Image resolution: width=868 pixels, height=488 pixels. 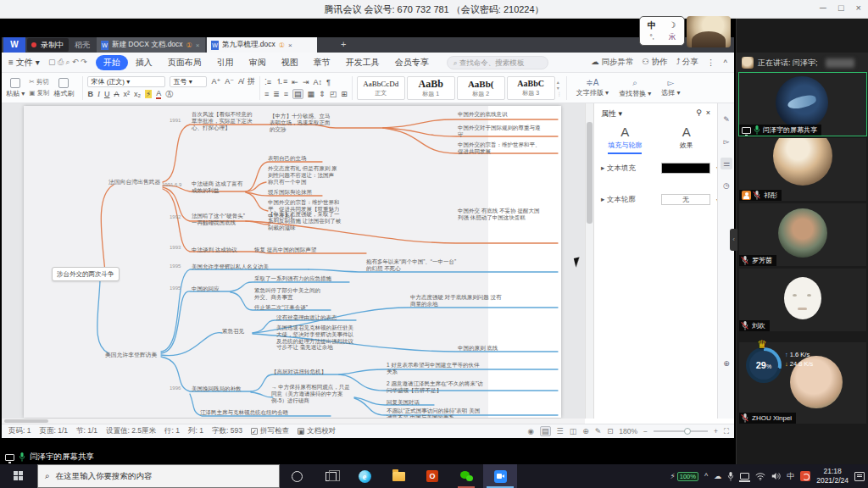 I want to click on zoom-knob, so click(x=687, y=431).